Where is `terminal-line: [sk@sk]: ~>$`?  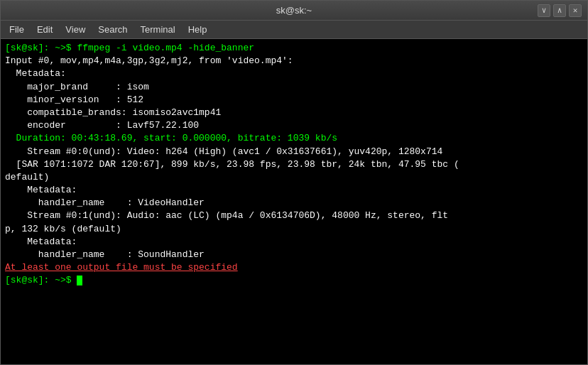 terminal-line: [sk@sk]: ~>$ is located at coordinates (294, 280).